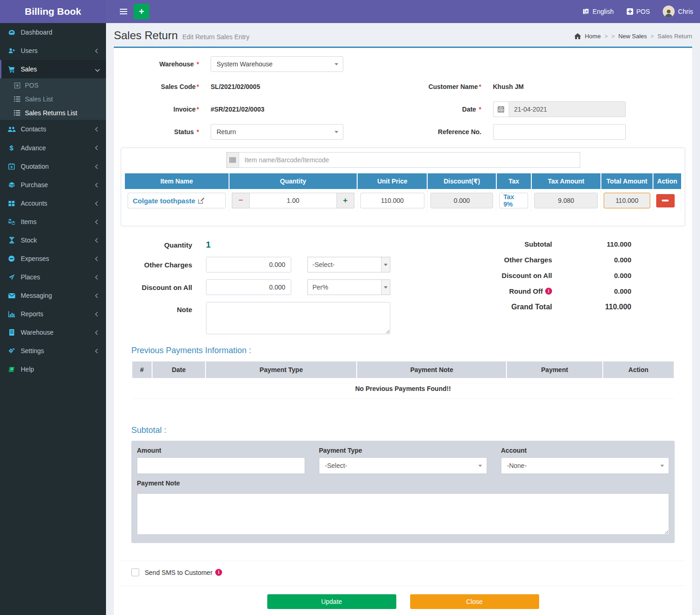  Describe the element at coordinates (627, 181) in the screenshot. I see `col-total-amount: Total Amount` at that location.